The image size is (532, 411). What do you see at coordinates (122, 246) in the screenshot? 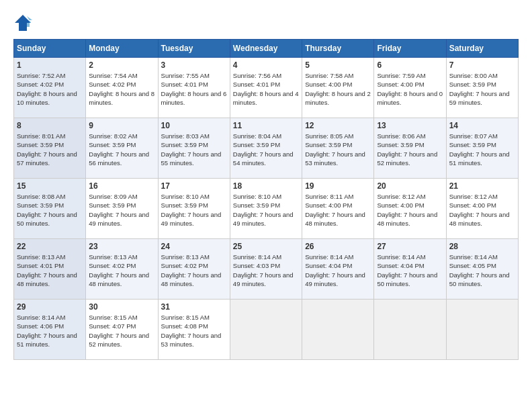
I see `day-number: 23` at bounding box center [122, 246].